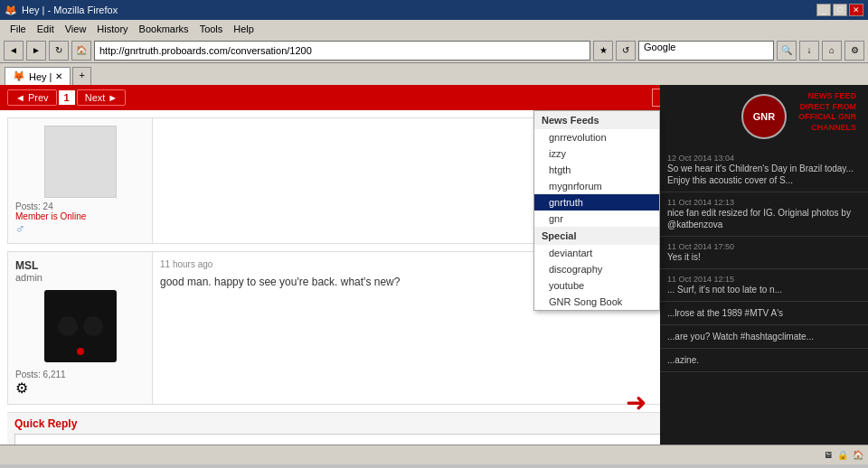 The image size is (868, 468). What do you see at coordinates (764, 279) in the screenshot?
I see `news-date-4: 11 Oct 2014 12:15` at bounding box center [764, 279].